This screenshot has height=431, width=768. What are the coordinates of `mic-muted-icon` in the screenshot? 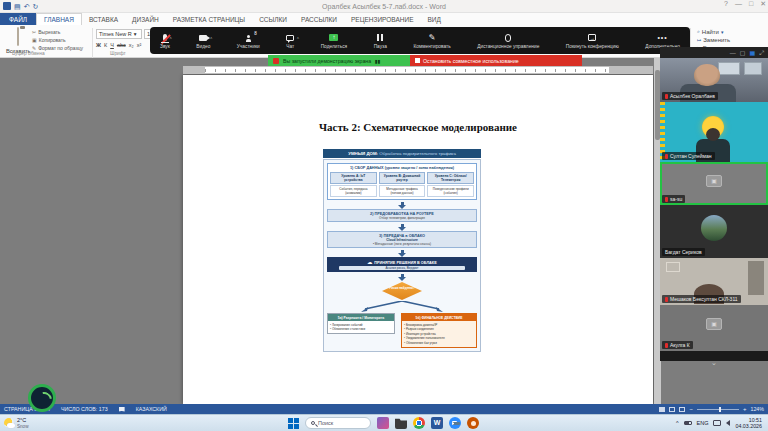 It's located at (165, 38).